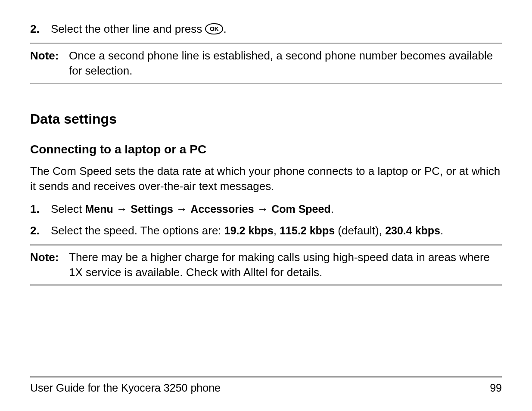 This screenshot has height=411, width=532. What do you see at coordinates (128, 29) in the screenshot?
I see `step-text-before: Select the other line and press` at bounding box center [128, 29].